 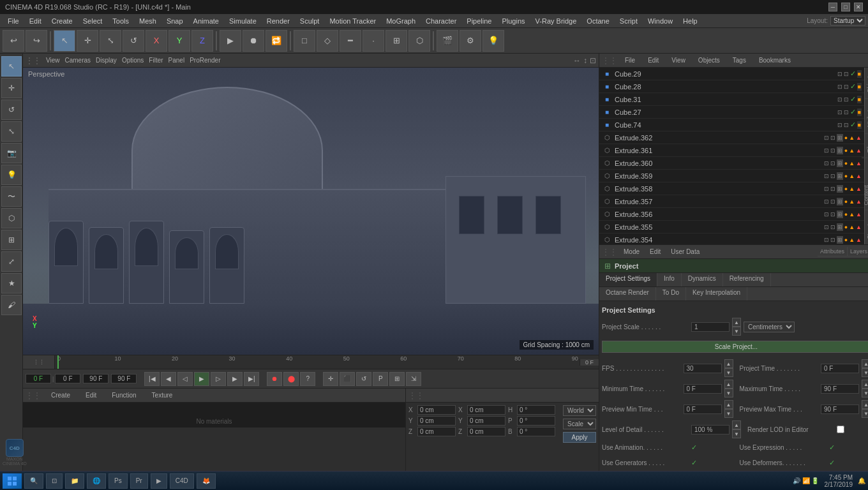 I want to click on menu-octane: Octane, so click(x=597, y=21).